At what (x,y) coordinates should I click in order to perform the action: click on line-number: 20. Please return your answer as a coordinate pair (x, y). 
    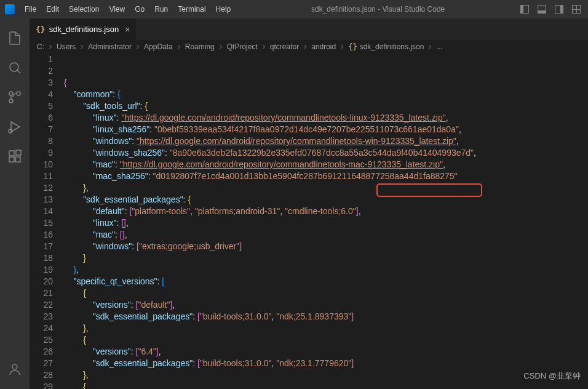
    Looking at the image, I should click on (41, 282).